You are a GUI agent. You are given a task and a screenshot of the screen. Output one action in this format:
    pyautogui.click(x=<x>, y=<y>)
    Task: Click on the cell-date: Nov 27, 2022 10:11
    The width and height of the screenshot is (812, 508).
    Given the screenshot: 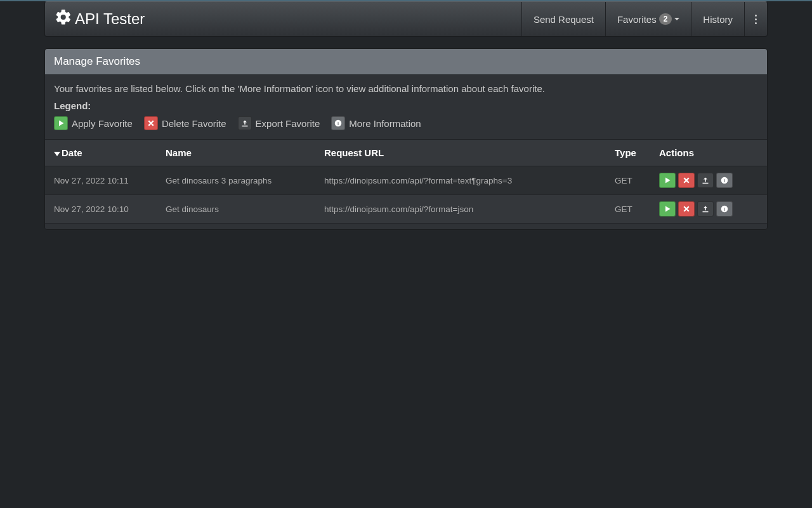 What is the action you would take?
    pyautogui.click(x=102, y=180)
    